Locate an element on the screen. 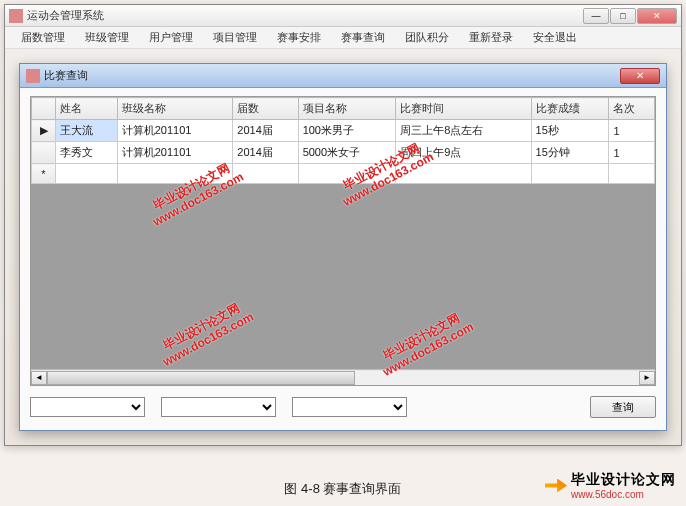 This screenshot has height=506, width=686. col-name: 姓名 is located at coordinates (87, 109).